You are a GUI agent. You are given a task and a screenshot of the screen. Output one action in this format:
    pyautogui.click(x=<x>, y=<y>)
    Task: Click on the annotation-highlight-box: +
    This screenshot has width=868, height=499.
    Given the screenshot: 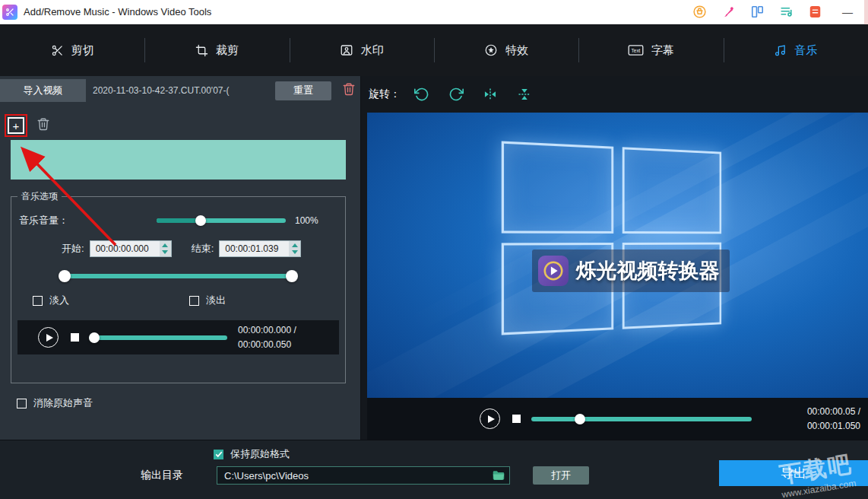 What is the action you would take?
    pyautogui.click(x=16, y=126)
    